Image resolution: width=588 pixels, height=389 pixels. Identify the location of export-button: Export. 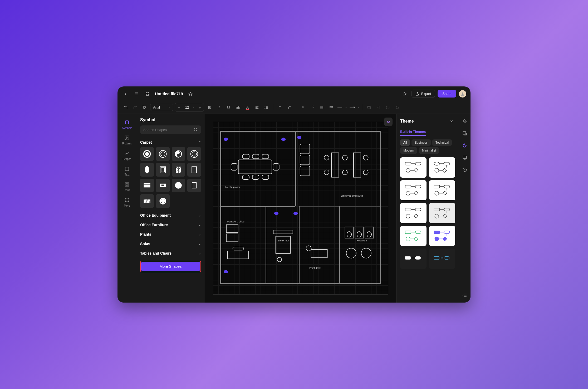
(423, 94).